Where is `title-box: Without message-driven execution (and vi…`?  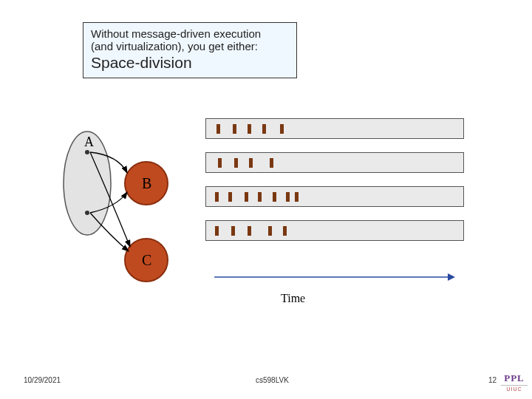
title-box: Without message-driven execution (and vi… is located at coordinates (190, 50).